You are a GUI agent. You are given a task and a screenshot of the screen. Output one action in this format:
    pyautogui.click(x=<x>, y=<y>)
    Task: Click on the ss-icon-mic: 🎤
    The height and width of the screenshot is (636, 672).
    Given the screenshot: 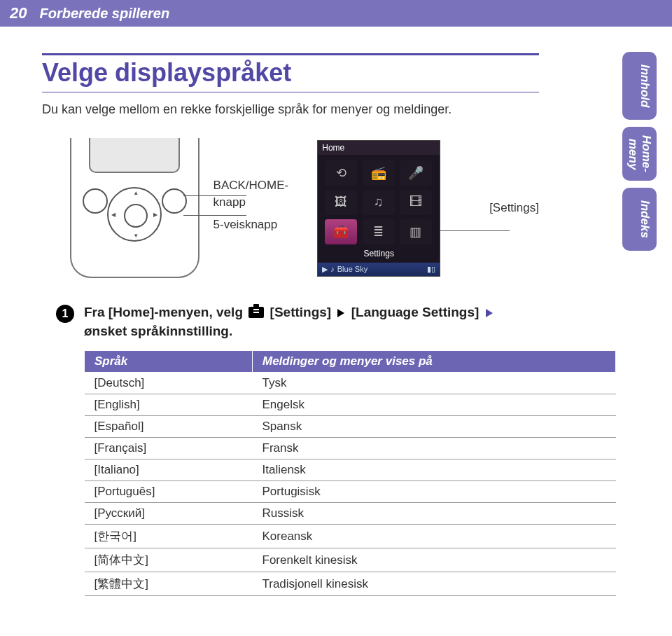 What is the action you would take?
    pyautogui.click(x=416, y=173)
    